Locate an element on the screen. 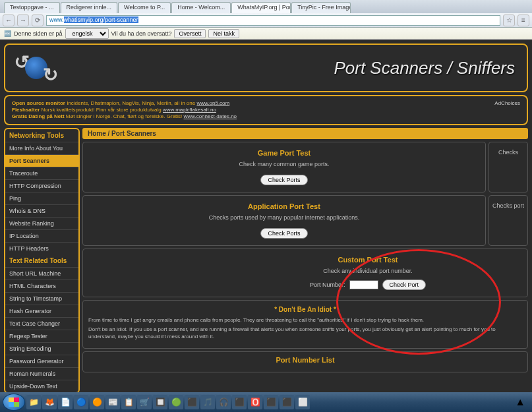 The image size is (532, 412). sidebar: Networking Tools More Info About You Por… is located at coordinates (42, 261).